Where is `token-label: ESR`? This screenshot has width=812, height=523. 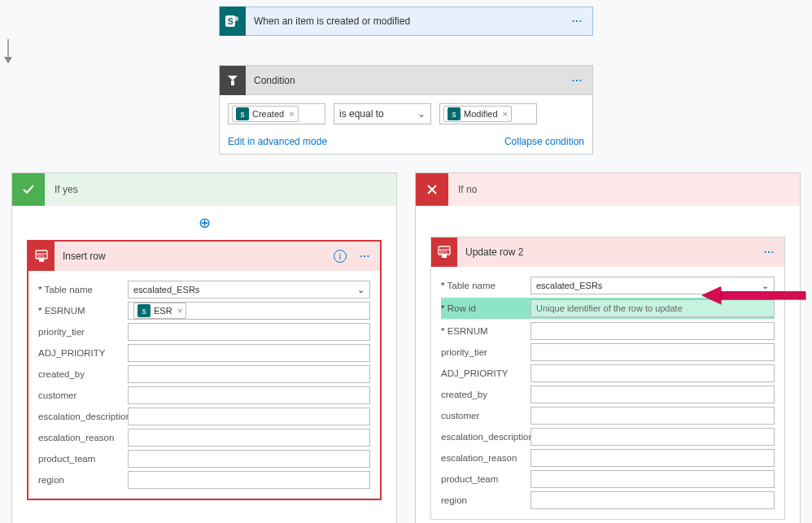 token-label: ESR is located at coordinates (163, 311).